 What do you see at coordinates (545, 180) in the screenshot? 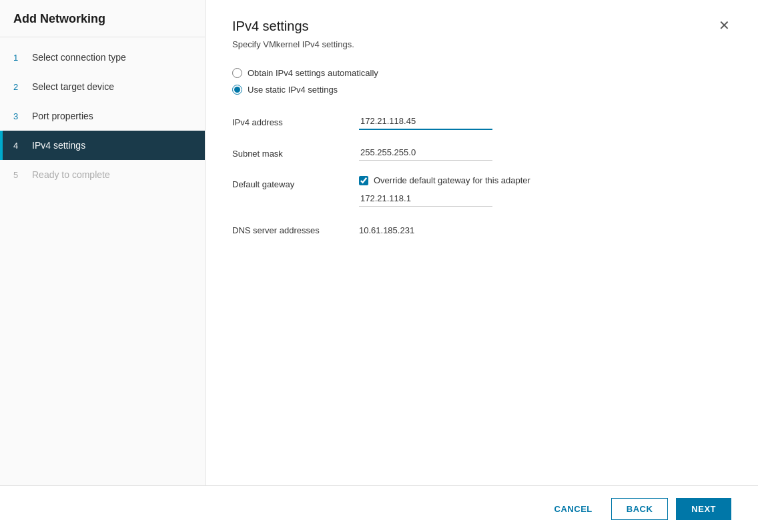
I see `override-checkbox-row: Override default gateway for this adapte…` at bounding box center [545, 180].